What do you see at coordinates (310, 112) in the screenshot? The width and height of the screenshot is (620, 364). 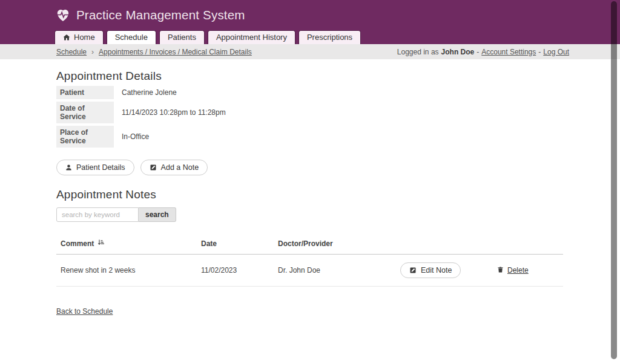 I see `field-row-date-of-service: Date of Service 11/14/2023 10:28pm to 11…` at bounding box center [310, 112].